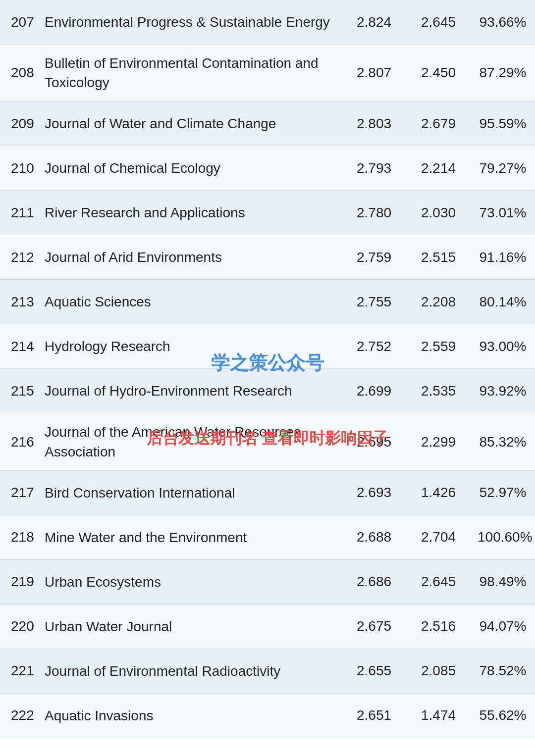 This screenshot has width=535, height=756. What do you see at coordinates (503, 73) in the screenshot?
I see `percentile: 87.29%` at bounding box center [503, 73].